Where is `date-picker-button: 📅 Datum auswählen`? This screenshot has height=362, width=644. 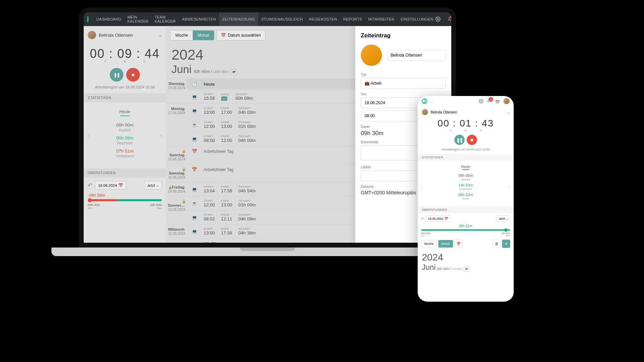 date-picker-button: 📅 Datum auswählen is located at coordinates (241, 35).